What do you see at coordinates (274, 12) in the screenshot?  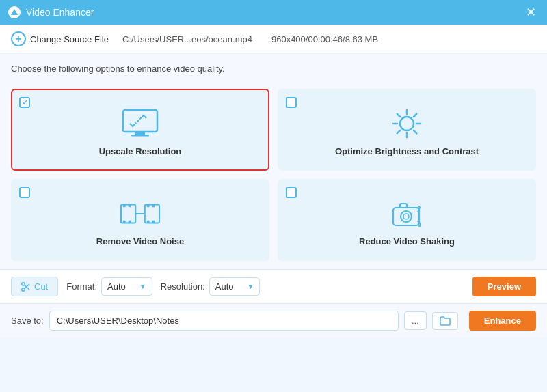 I see `title-bar: Video Enhancer ✕` at bounding box center [274, 12].